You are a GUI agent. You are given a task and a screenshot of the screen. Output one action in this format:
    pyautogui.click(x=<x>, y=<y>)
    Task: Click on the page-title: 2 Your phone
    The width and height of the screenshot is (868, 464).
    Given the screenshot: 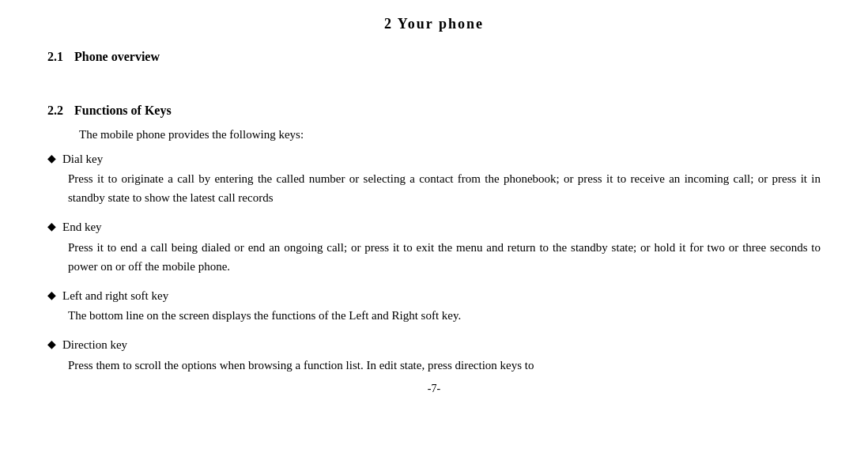 What is the action you would take?
    pyautogui.click(x=434, y=24)
    